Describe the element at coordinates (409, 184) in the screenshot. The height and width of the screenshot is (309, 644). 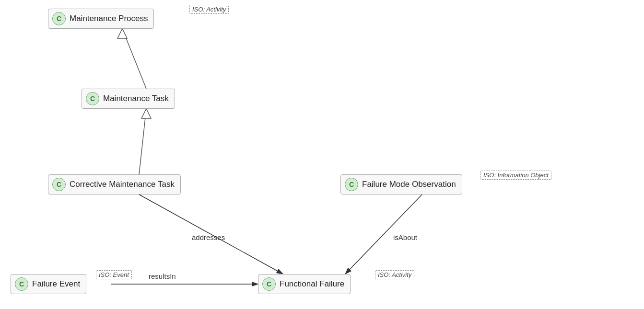
I see `node-label-failure-mode: Failure Mode Observation` at that location.